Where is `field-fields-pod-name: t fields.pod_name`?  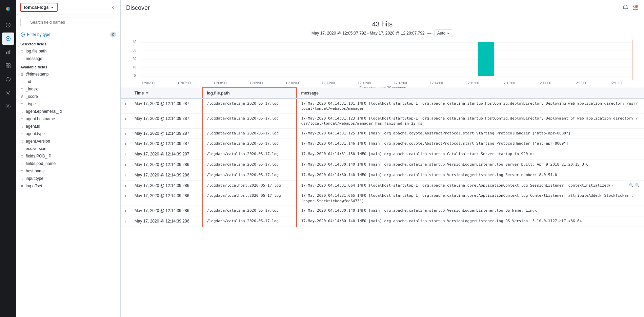 field-fields-pod-name: t fields.pod_name is located at coordinates (68, 164).